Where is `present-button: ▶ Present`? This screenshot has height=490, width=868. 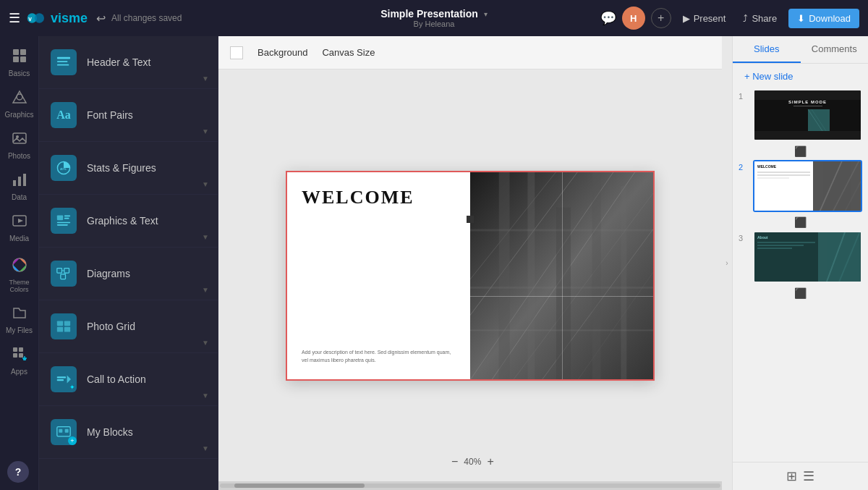 present-button: ▶ Present is located at coordinates (705, 19).